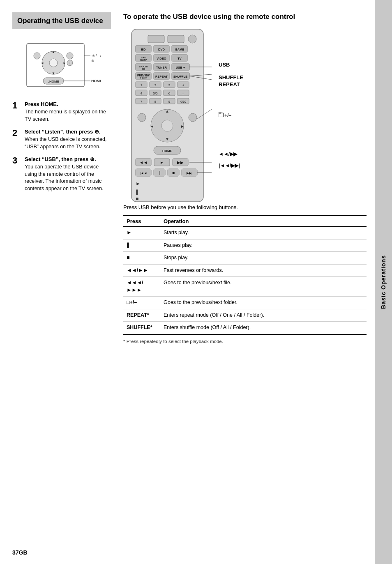  What do you see at coordinates (20, 552) in the screenshot?
I see `page-number: 37GB` at bounding box center [20, 552].